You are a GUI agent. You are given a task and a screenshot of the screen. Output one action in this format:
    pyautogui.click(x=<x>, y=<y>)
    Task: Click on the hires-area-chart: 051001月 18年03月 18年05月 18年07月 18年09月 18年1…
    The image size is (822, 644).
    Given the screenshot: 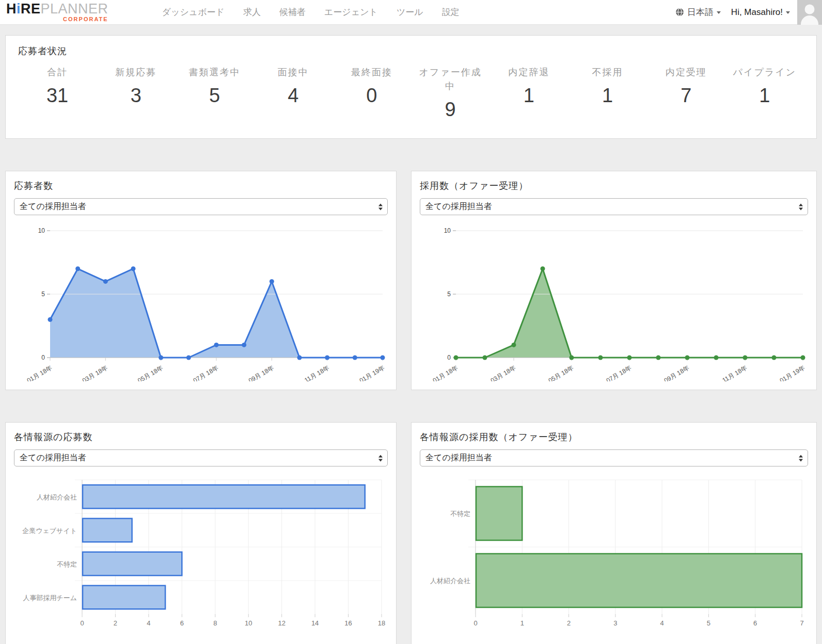 What is the action you would take?
    pyautogui.click(x=614, y=301)
    